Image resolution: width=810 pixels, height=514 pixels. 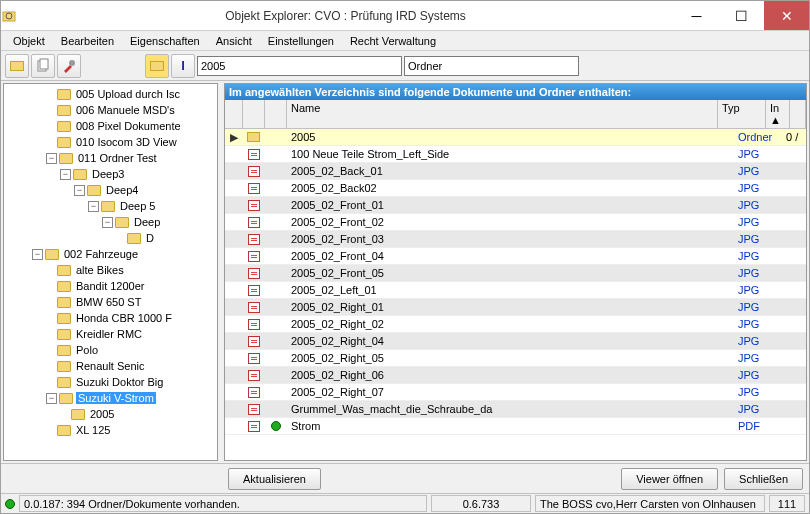 I want to click on tb-text-icon: I, so click(x=183, y=66).